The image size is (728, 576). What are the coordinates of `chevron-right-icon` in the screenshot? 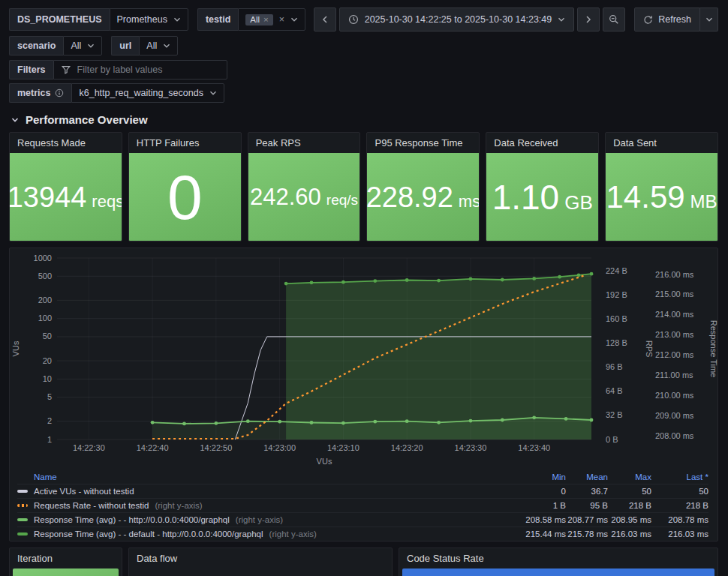 It's located at (588, 20).